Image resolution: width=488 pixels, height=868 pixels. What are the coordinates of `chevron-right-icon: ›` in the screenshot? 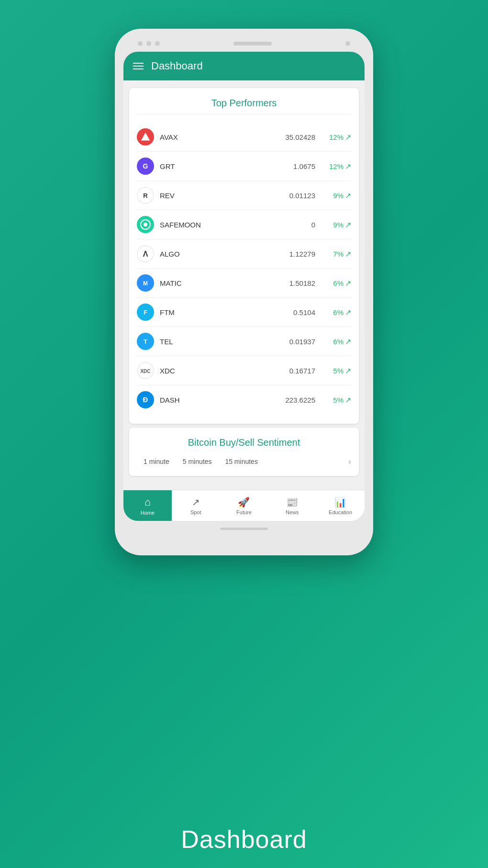 It's located at (350, 462).